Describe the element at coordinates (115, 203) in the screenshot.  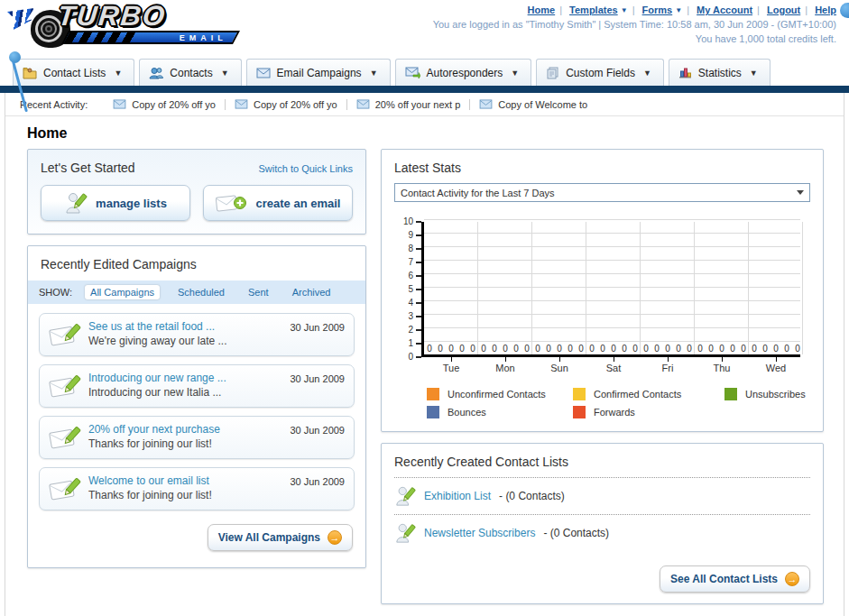
I see `manage-lists-button: manage lists` at that location.